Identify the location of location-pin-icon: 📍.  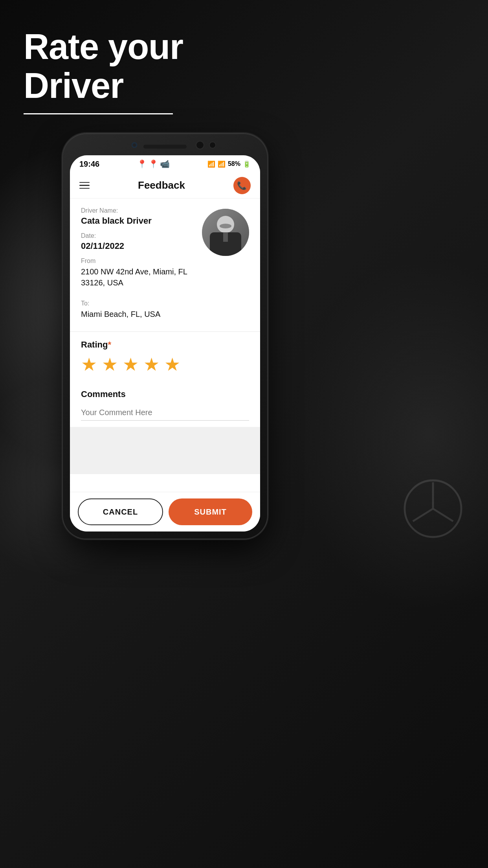
(142, 164).